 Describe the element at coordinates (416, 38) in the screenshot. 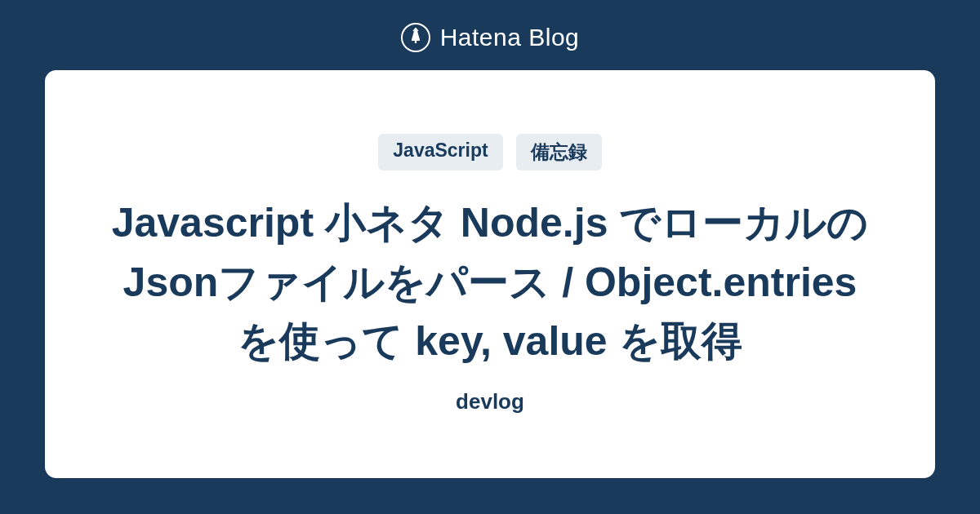

I see `hatena-logo-icon` at that location.